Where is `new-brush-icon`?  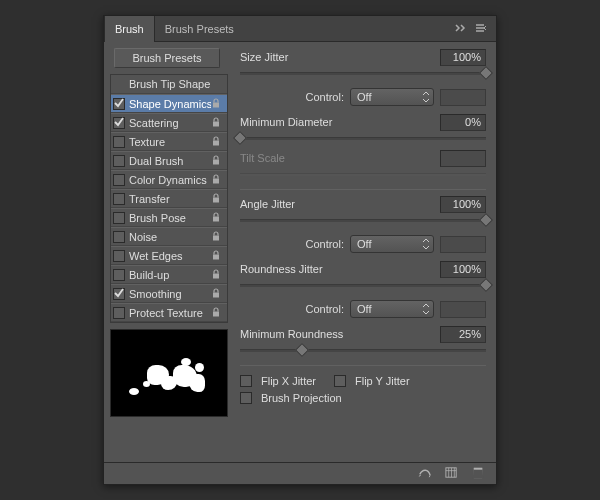
new-brush-icon is located at coordinates (452, 474).